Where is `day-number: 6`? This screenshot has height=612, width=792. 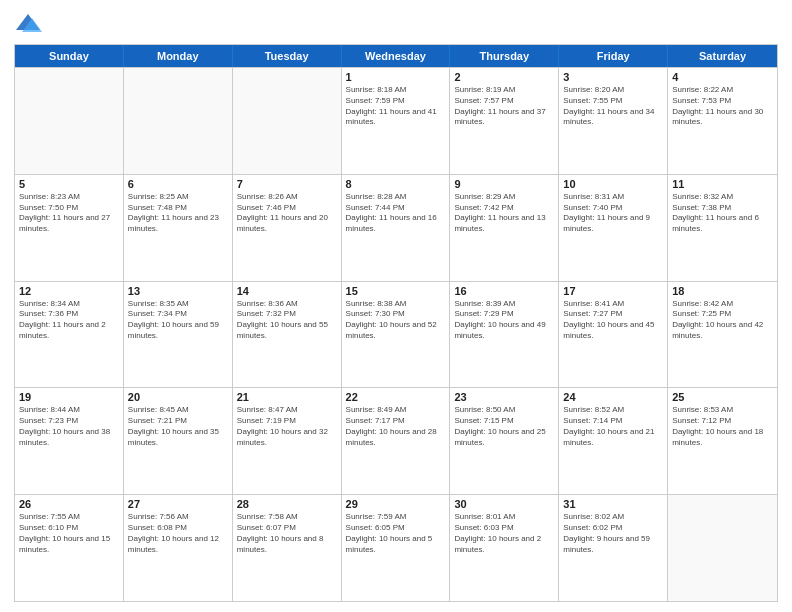 day-number: 6 is located at coordinates (178, 184).